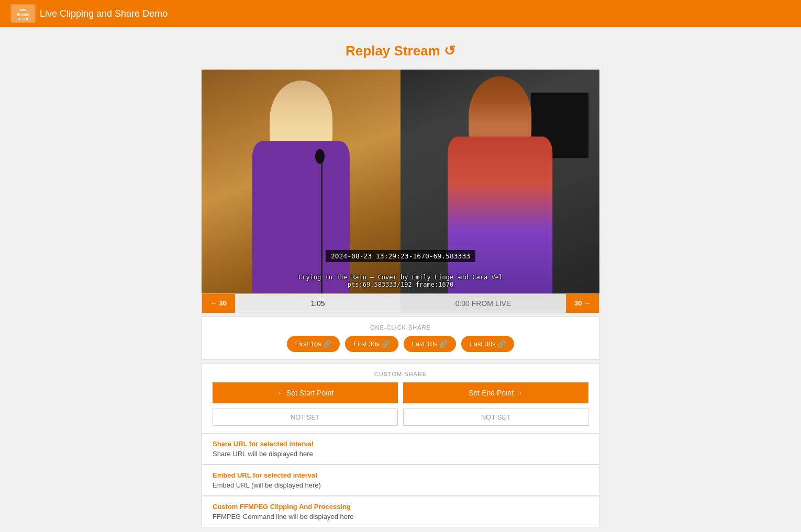  What do you see at coordinates (582, 303) in the screenshot?
I see `skip-forward-button: 30 →` at bounding box center [582, 303].